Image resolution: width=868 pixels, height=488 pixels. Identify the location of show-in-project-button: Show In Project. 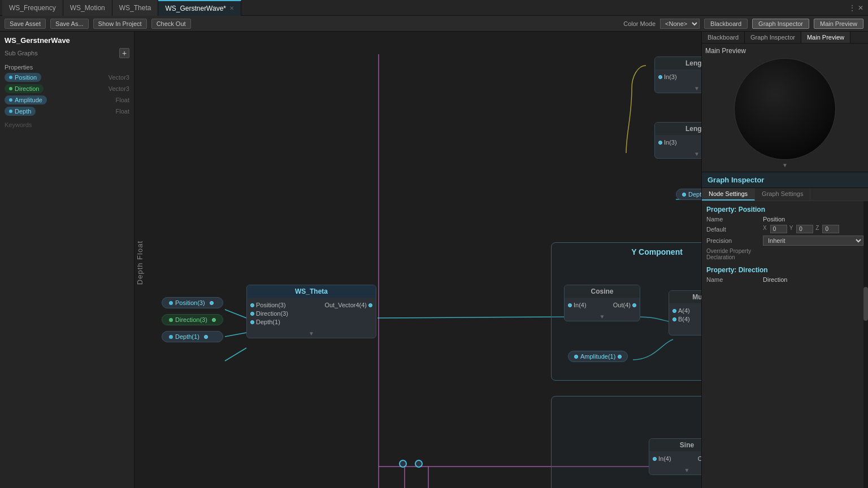
(120, 24).